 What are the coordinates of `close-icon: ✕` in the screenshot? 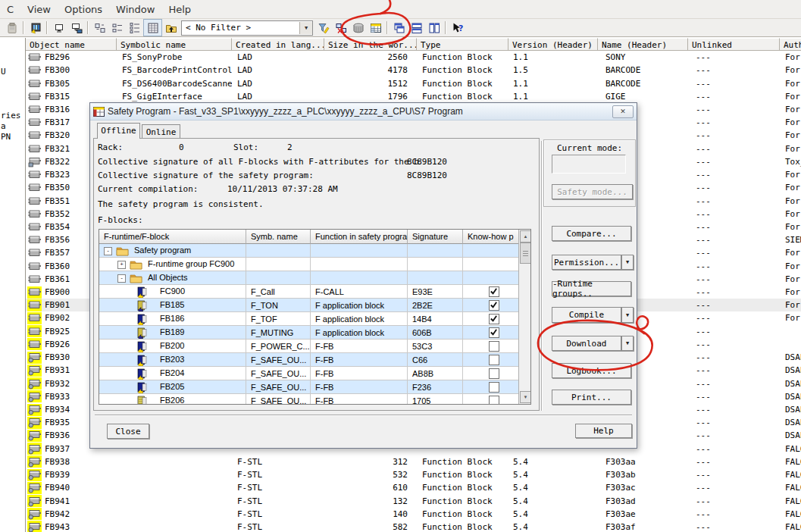 It's located at (623, 112).